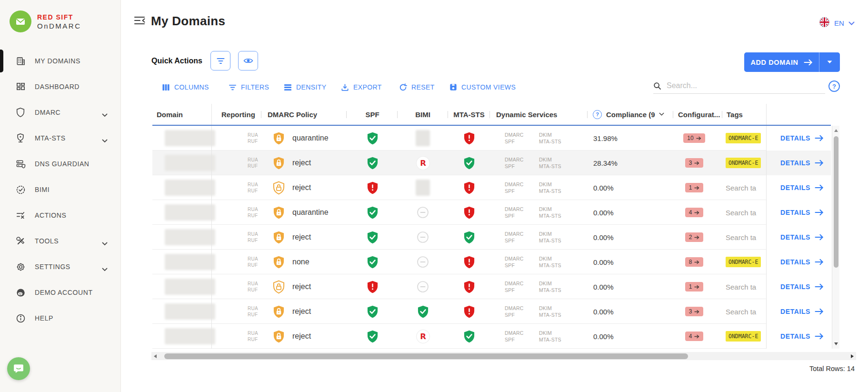 Image resolution: width=868 pixels, height=392 pixels. Describe the element at coordinates (220, 61) in the screenshot. I see `quick-filter-button` at that location.